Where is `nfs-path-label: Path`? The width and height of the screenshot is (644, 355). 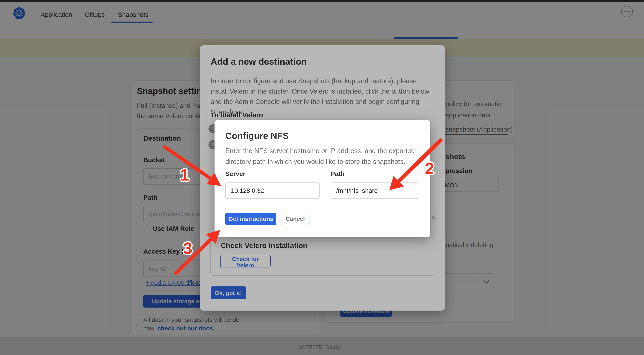 nfs-path-label: Path is located at coordinates (338, 174).